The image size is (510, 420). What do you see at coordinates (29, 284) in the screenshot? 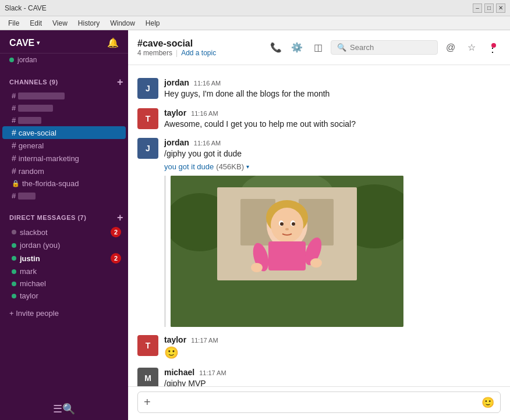
I see `dm-left: michael` at bounding box center [29, 284].